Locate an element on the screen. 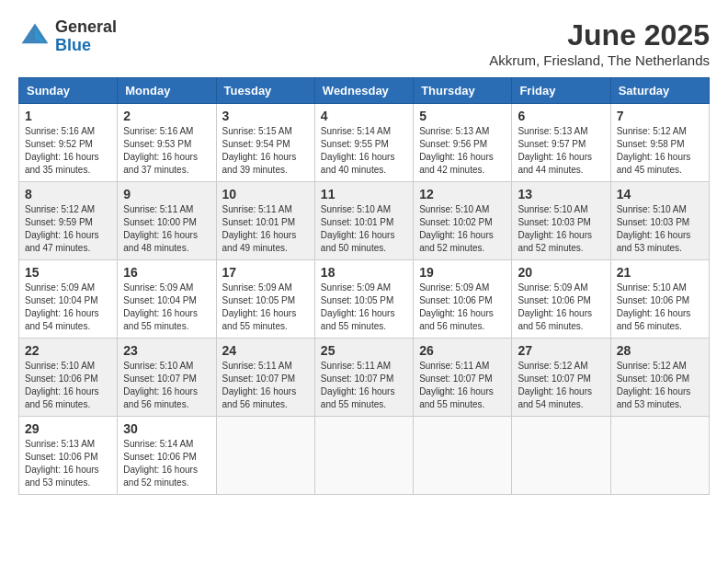  month-title: June 2025 is located at coordinates (599, 35).